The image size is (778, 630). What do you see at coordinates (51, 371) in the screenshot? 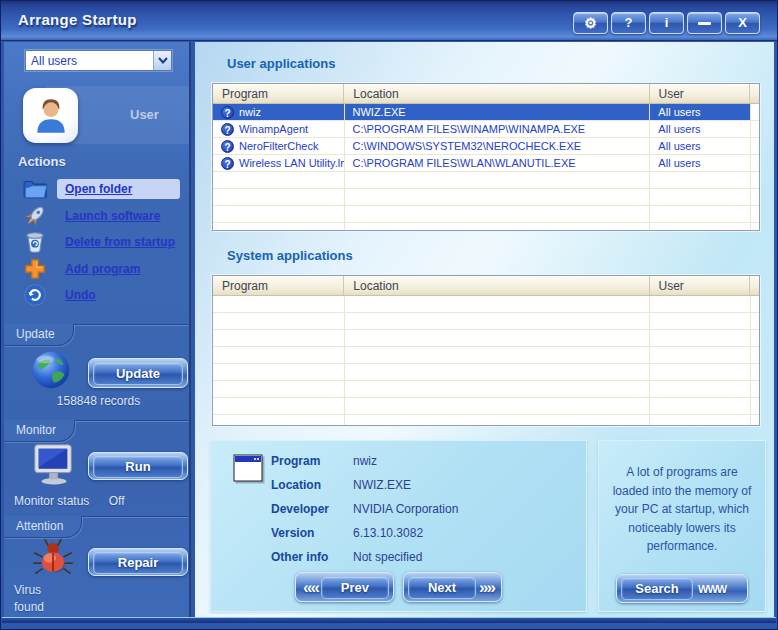
I see `globe-icon` at bounding box center [51, 371].